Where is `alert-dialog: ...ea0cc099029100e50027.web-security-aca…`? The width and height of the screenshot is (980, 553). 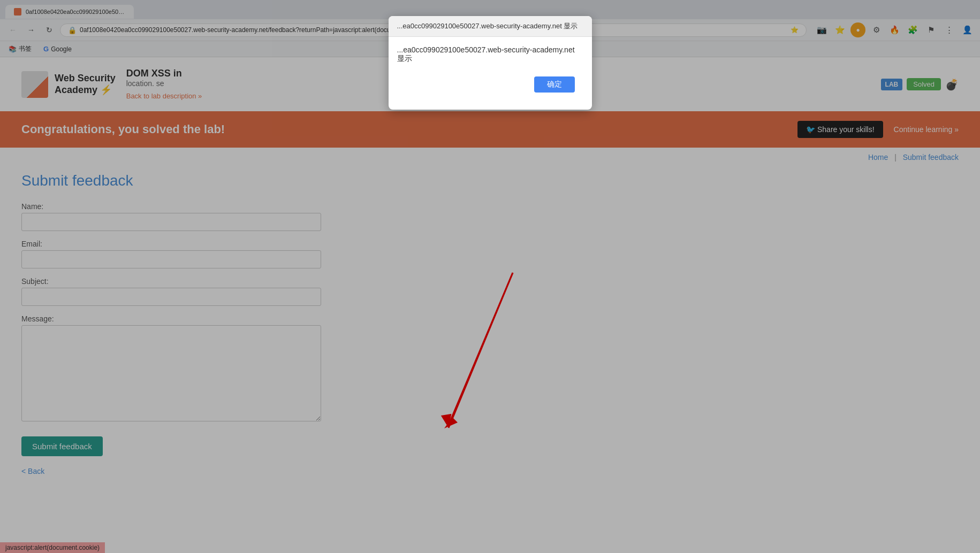 alert-dialog: ...ea0cc099029100e50027.web-security-aca… is located at coordinates (490, 63).